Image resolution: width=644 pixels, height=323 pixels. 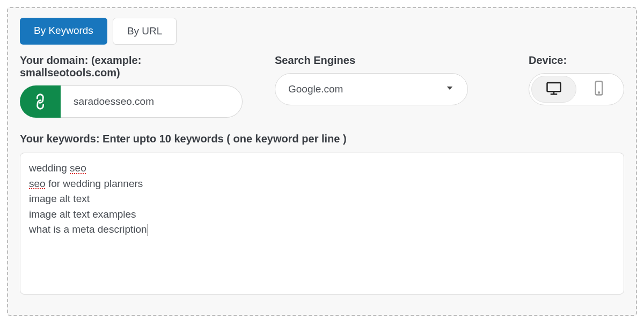 I want to click on domain-label: Your domain: (example: smallseotools.com…, so click(x=131, y=67).